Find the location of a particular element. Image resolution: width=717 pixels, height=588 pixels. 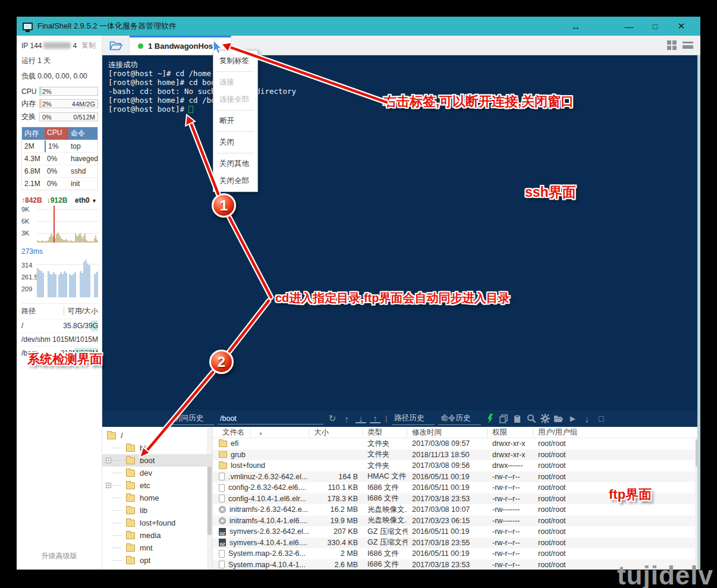

process-col-cmd: 命令 is located at coordinates (83, 133).